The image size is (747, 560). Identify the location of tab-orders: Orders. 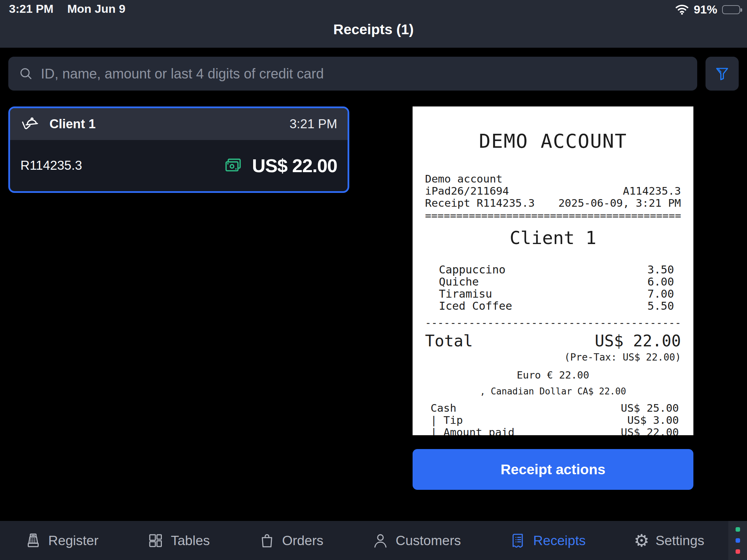
(290, 541).